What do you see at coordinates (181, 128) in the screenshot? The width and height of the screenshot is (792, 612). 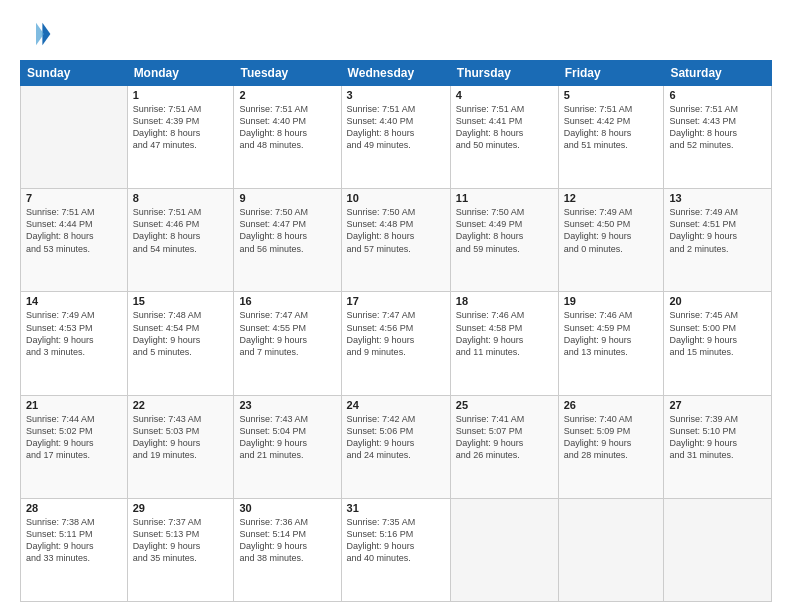 I see `day-info: Sunrise: 7:51 AM Sunset: 4:39 PM Dayligh…` at bounding box center [181, 128].